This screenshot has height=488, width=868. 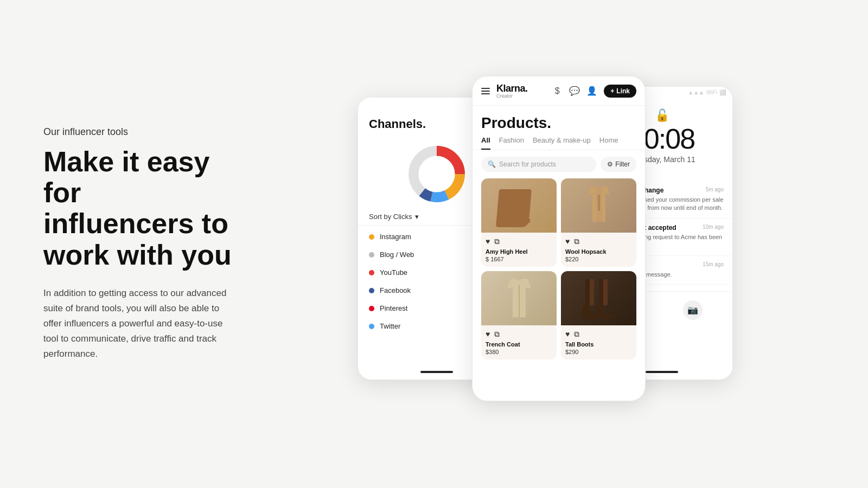 What do you see at coordinates (599, 298) in the screenshot?
I see `boots-dark-svg` at bounding box center [599, 298].